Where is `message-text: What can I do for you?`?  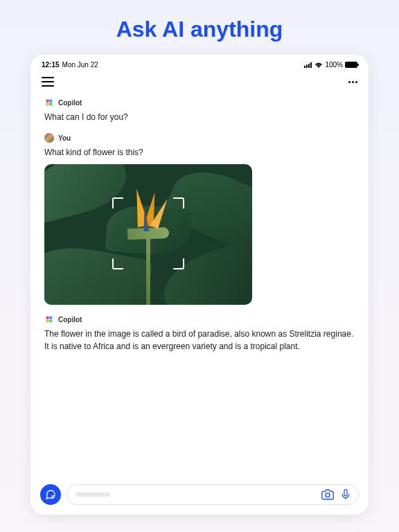
message-text: What can I do for you? is located at coordinates (200, 117).